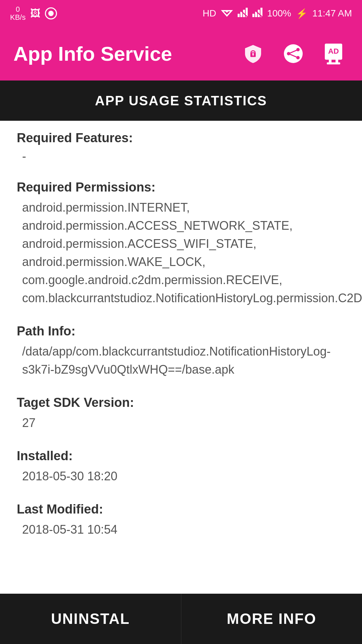 The image size is (362, 644). What do you see at coordinates (90, 619) in the screenshot?
I see `uninstall-button: UNINSTAL` at bounding box center [90, 619].